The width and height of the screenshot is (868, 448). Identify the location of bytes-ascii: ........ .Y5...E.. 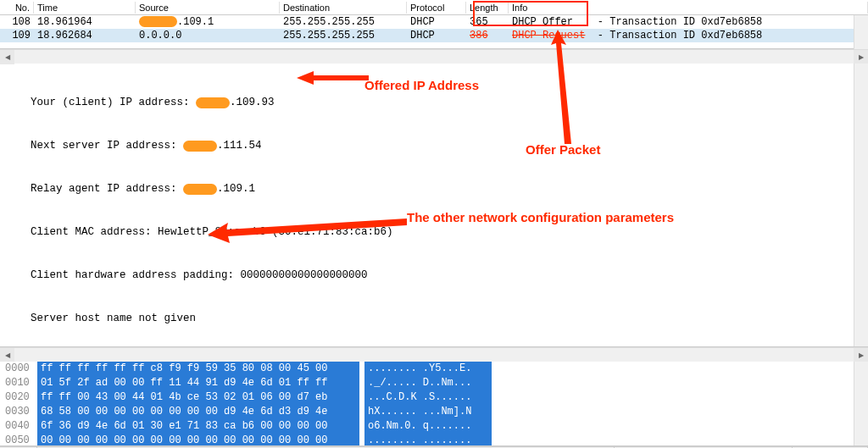
(428, 369).